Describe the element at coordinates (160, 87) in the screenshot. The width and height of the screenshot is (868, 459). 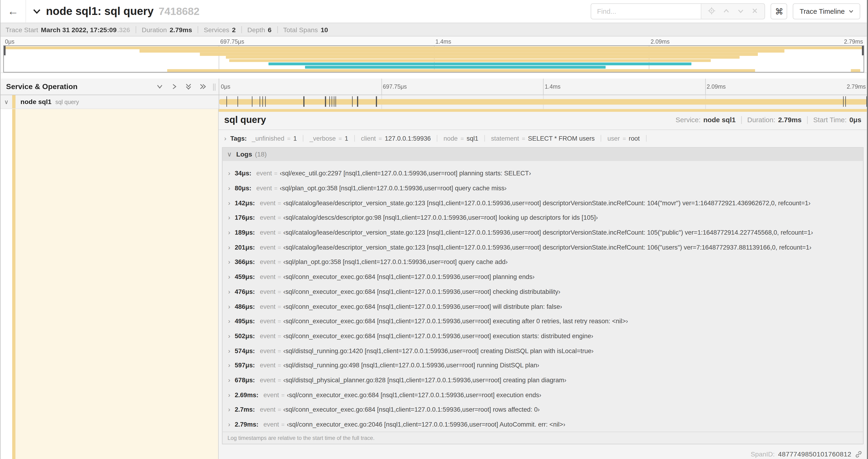
I see `collapse-one-icon` at that location.